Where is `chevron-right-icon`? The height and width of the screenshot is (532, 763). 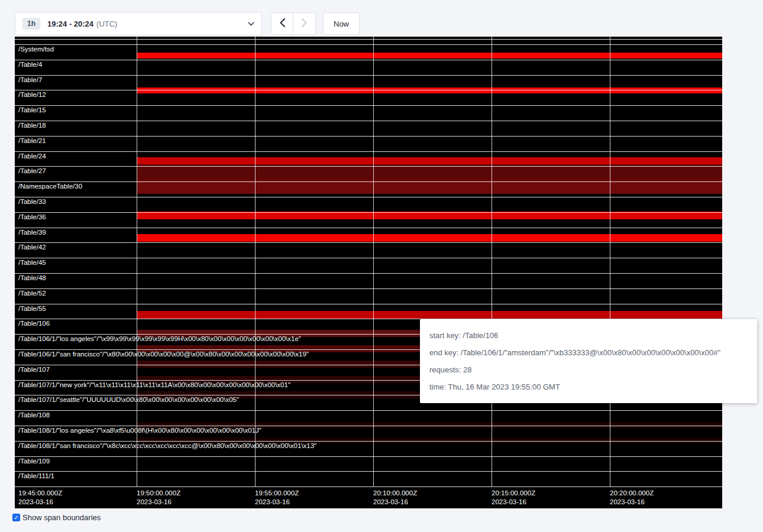 chevron-right-icon is located at coordinates (304, 24).